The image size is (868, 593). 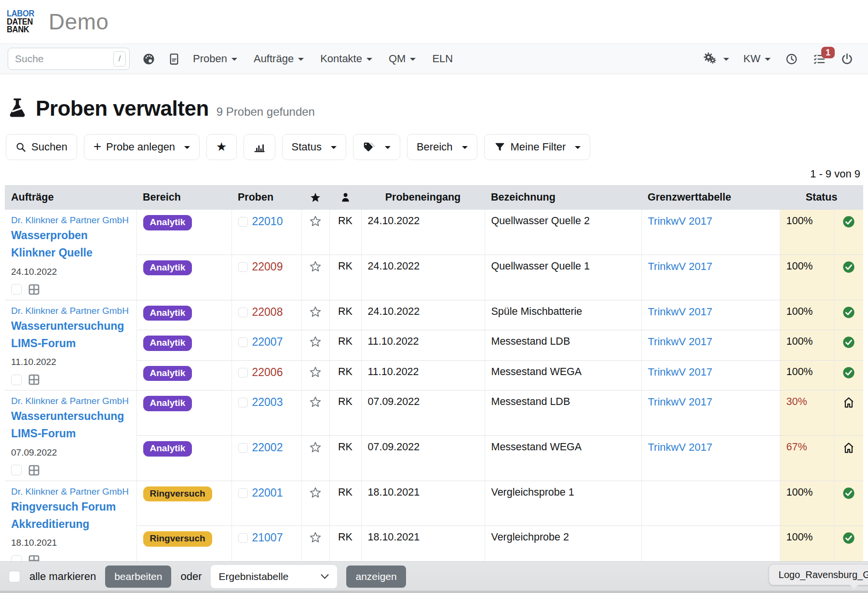 What do you see at coordinates (70, 235) in the screenshot?
I see `order-title-link: Wasserproben` at bounding box center [70, 235].